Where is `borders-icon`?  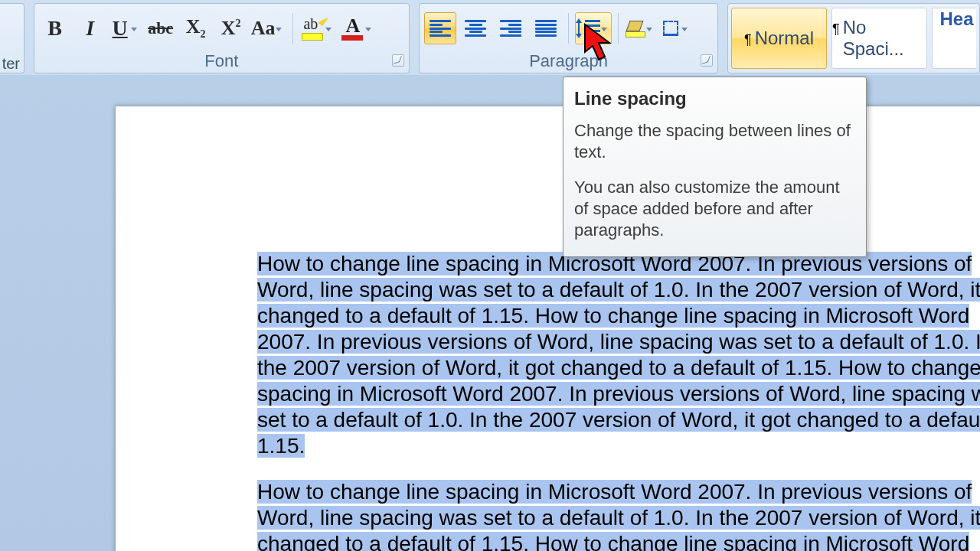 borders-icon is located at coordinates (671, 28).